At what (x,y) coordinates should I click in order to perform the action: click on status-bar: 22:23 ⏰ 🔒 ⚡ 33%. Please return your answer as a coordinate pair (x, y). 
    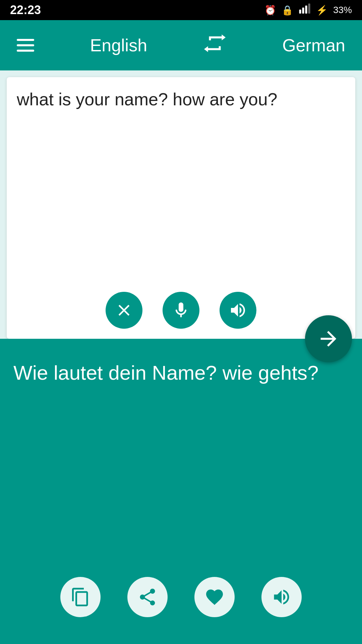
    Looking at the image, I should click on (181, 10).